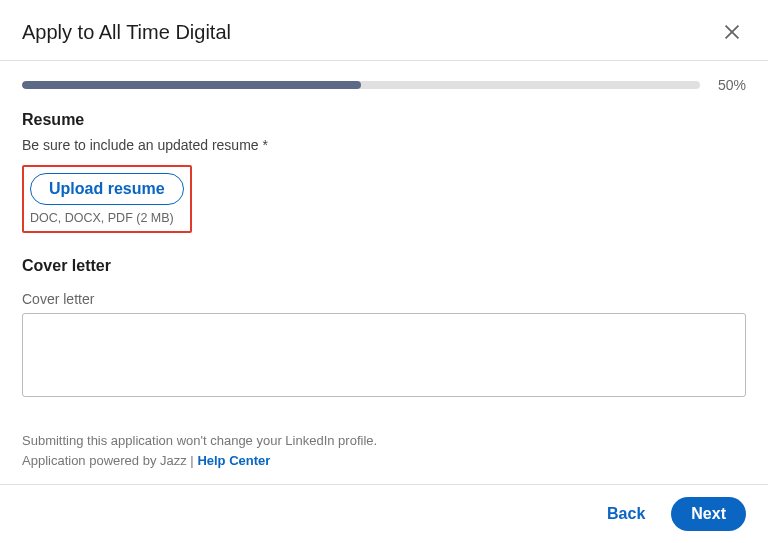 Image resolution: width=768 pixels, height=543 pixels. Describe the element at coordinates (729, 85) in the screenshot. I see `progress-percent: 50%` at that location.